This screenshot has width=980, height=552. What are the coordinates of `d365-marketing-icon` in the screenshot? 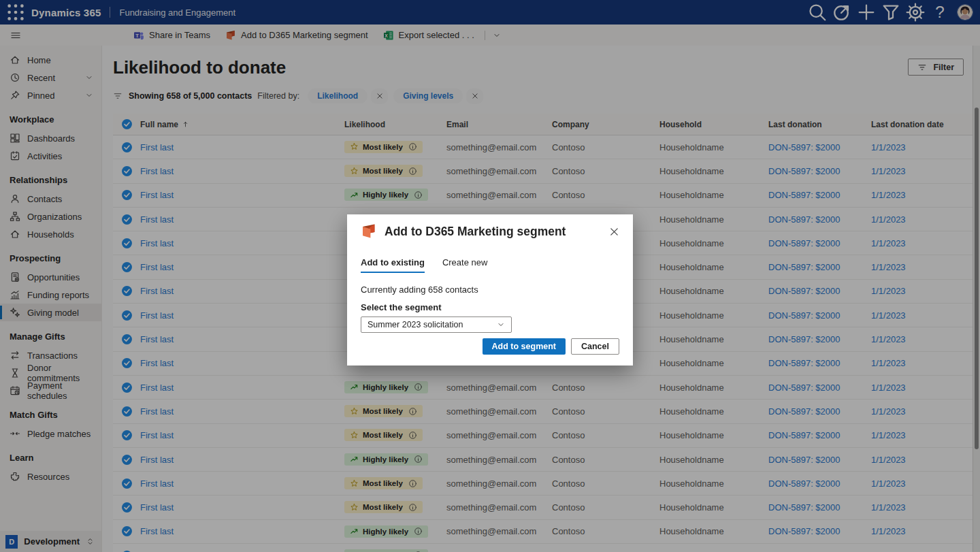 It's located at (369, 231).